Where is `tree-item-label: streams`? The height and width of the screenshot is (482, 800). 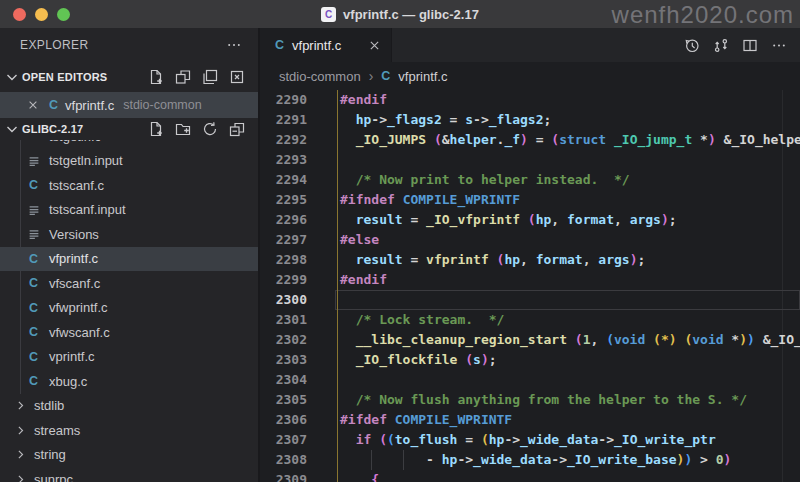
tree-item-label: streams is located at coordinates (57, 430).